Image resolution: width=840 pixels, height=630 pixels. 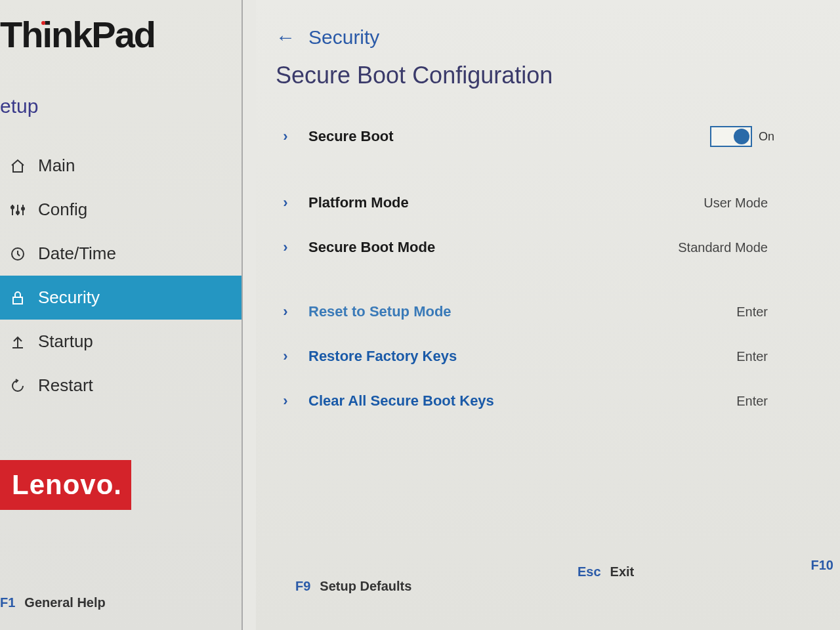 What do you see at coordinates (765, 136) in the screenshot?
I see `secure-boot-toggle: On` at bounding box center [765, 136].